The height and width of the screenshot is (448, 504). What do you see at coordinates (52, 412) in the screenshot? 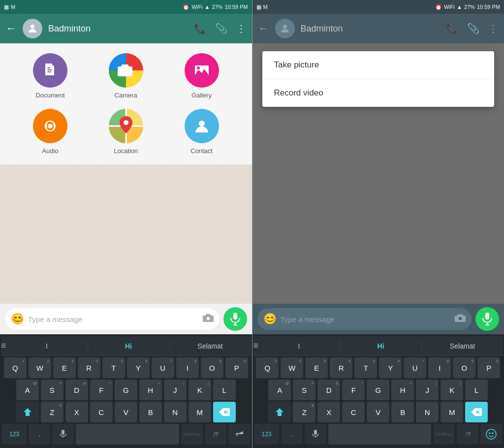
I see `key-Z-left: $Z` at bounding box center [52, 412].